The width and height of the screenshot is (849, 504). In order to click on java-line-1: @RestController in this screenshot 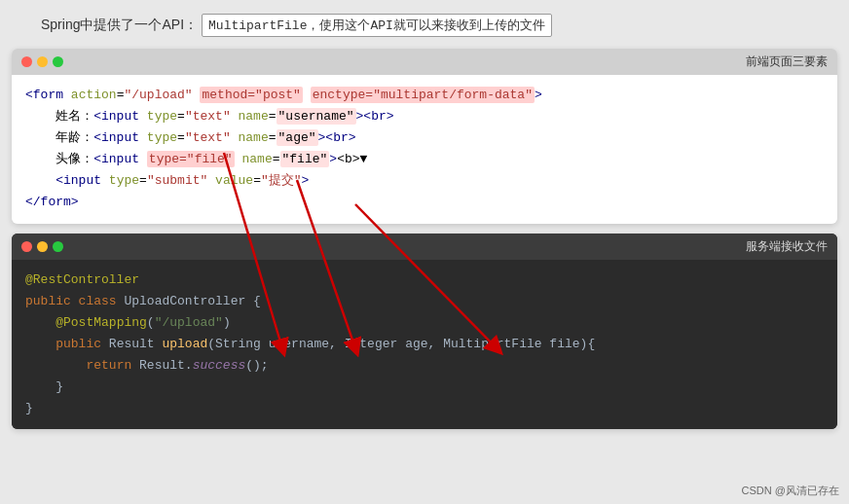, I will do `click(424, 280)`.